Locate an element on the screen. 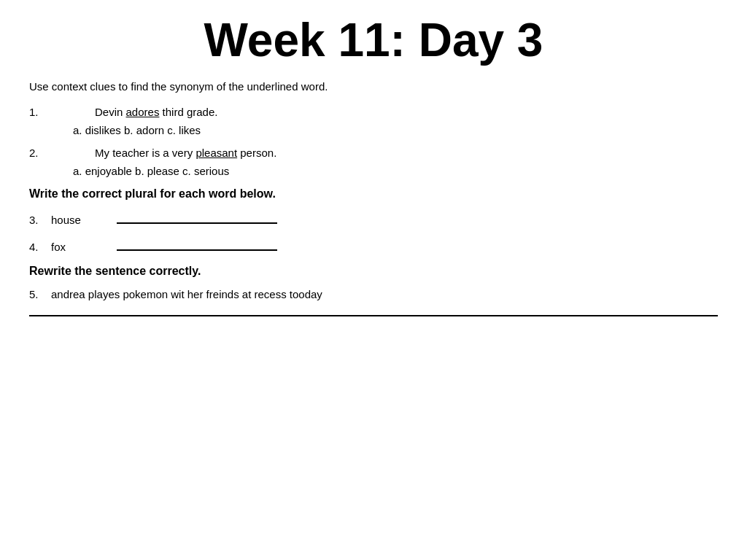 The width and height of the screenshot is (747, 560). plural-row-4: 4. fox is located at coordinates (374, 245).